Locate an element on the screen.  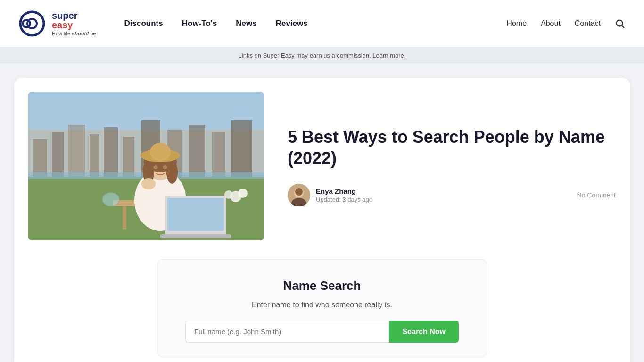
commission-text: Links on Super Easy may earn us a commis… is located at coordinates (305, 56).